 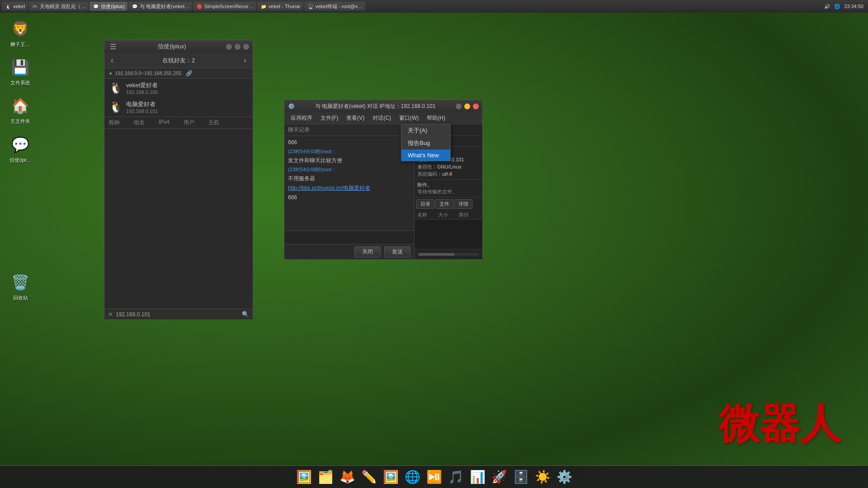 I want to click on desktop-icon-filesystem: 💾 文件系统, so click(x=20, y=71).